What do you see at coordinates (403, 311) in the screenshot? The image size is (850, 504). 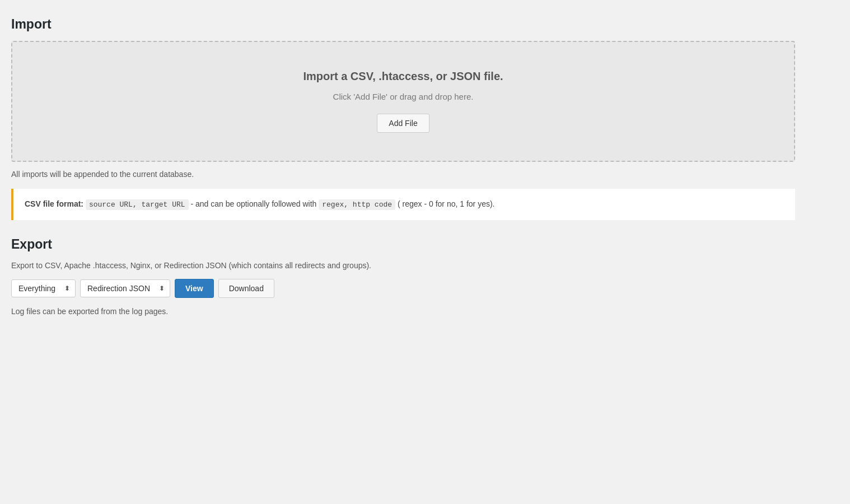 I see `log-note: Log files can be exported from the log p…` at bounding box center [403, 311].